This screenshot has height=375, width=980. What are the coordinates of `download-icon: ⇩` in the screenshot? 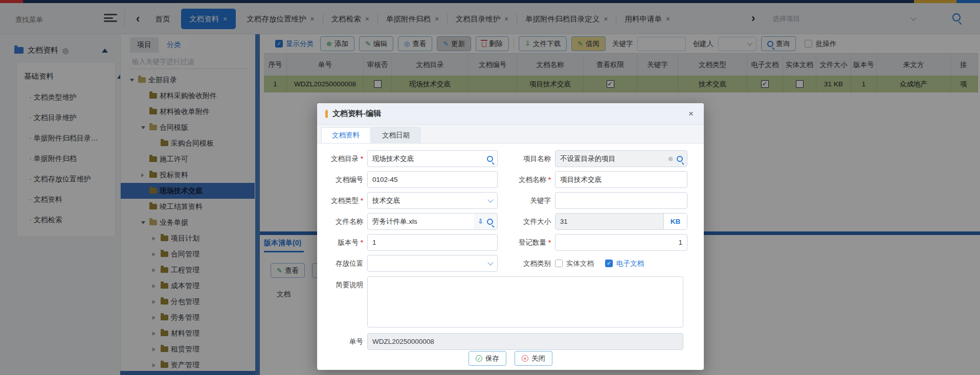 It's located at (481, 222).